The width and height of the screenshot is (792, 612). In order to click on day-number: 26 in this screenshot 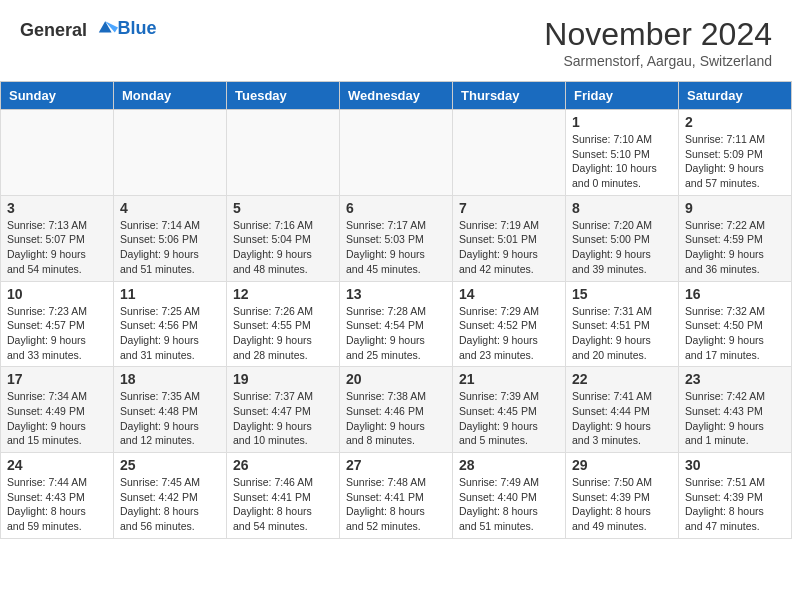, I will do `click(283, 465)`.